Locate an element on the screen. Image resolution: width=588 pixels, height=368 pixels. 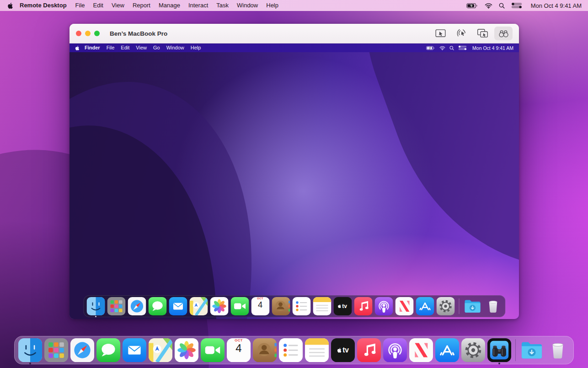
mail-icon is located at coordinates (178, 306).